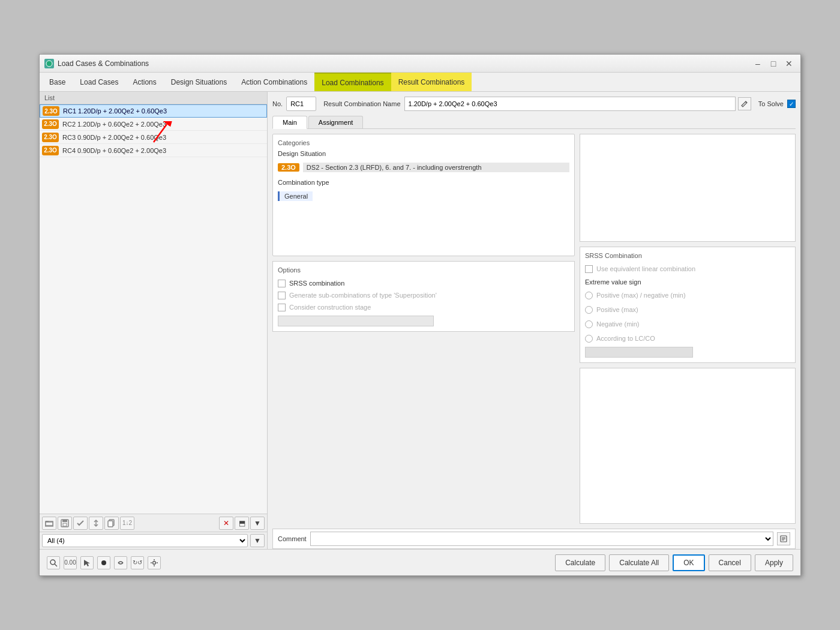  I want to click on no-field-group: No., so click(294, 104).